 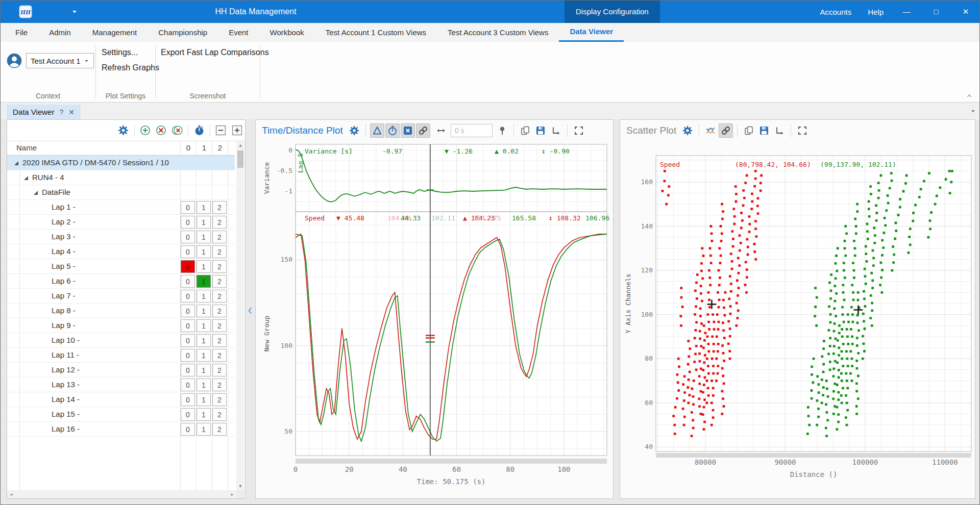 I want to click on app-logo-icon, so click(x=26, y=12).